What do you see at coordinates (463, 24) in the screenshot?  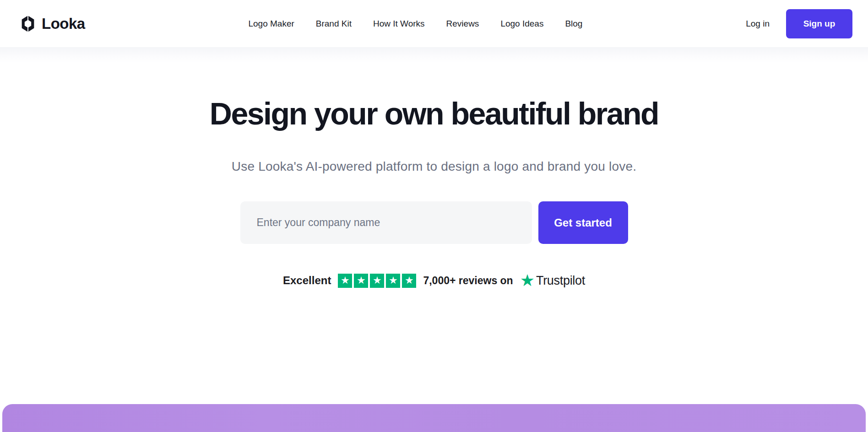 I see `nav-item-reviews: Reviews` at bounding box center [463, 24].